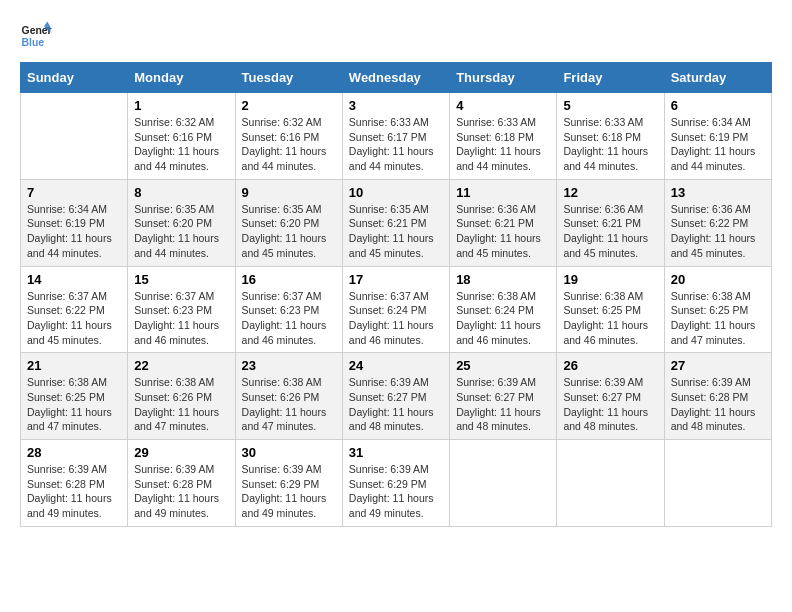 Image resolution: width=792 pixels, height=612 pixels. What do you see at coordinates (503, 192) in the screenshot?
I see `day-number: 11` at bounding box center [503, 192].